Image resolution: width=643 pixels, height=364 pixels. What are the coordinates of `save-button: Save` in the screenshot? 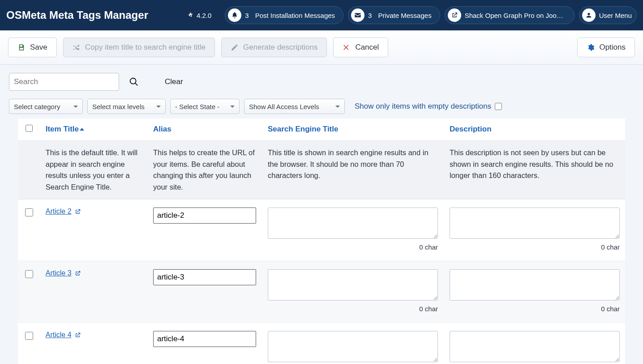 It's located at (32, 47).